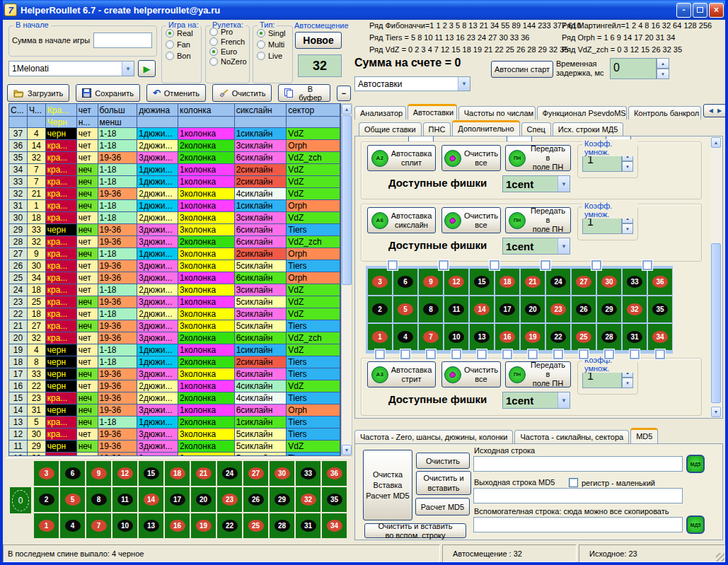 The width and height of the screenshot is (728, 565). I want to click on table-row: 188чернчет1-181дюжи...2колонка2сиклайнTi…, so click(175, 362).